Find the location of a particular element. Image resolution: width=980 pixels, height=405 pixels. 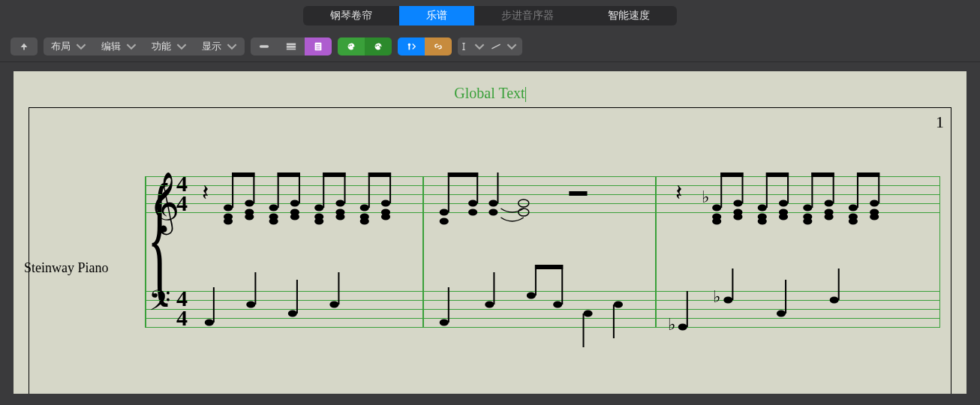

layout-menu: 布局 is located at coordinates (69, 46).